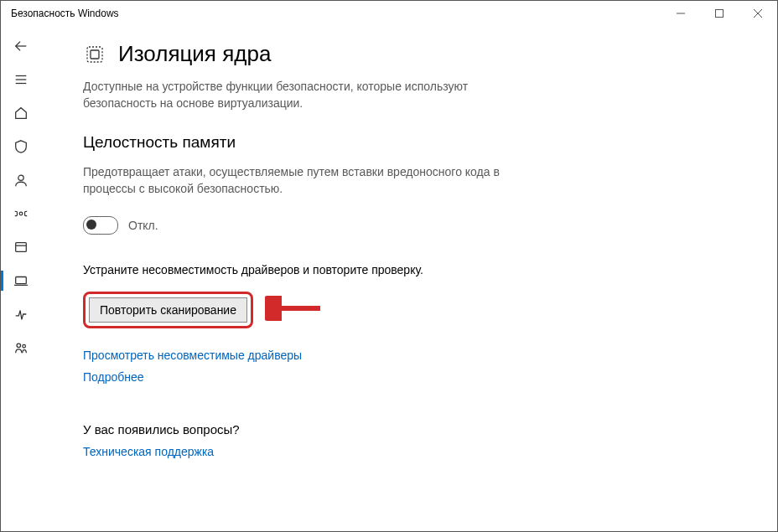 The height and width of the screenshot is (532, 778). What do you see at coordinates (318, 181) in the screenshot?
I see `memory-integrity-description: Предотвращает атаки, осуществляемые путе…` at bounding box center [318, 181].